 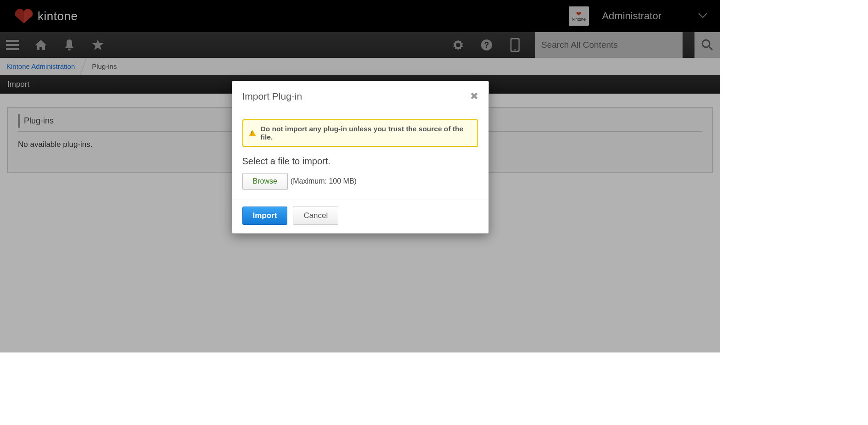 I want to click on modal-title: Import Plug-in, so click(x=356, y=96).